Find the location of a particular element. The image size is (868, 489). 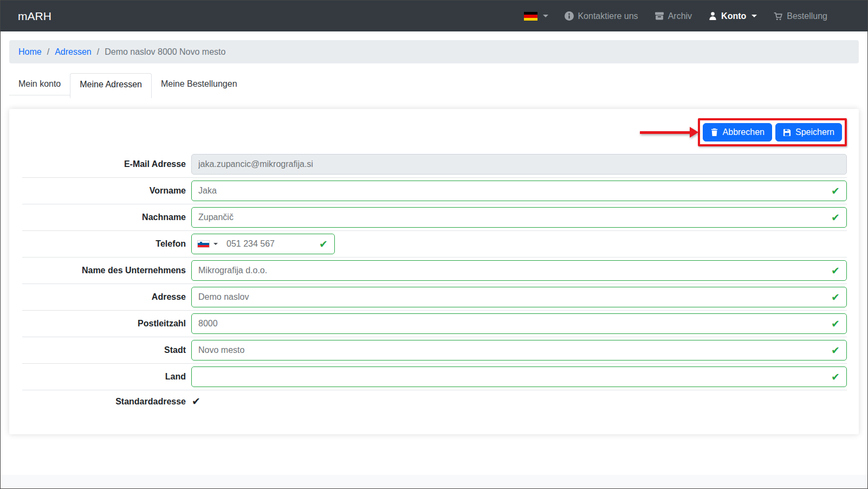

spacer is located at coordinates (434, 454).